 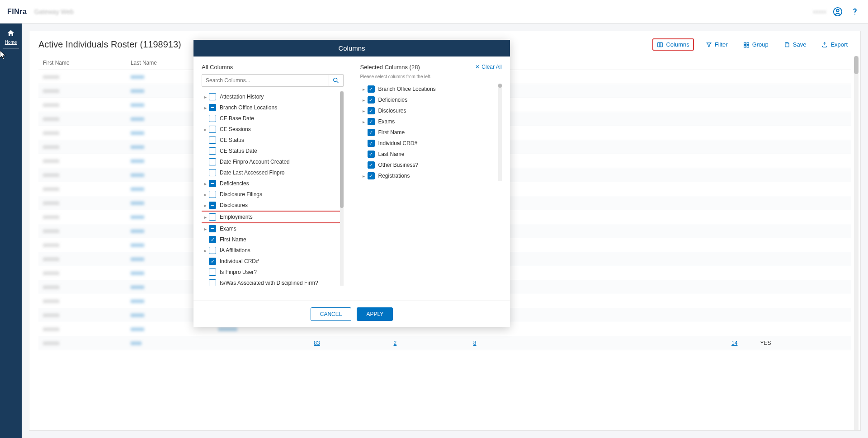 What do you see at coordinates (273, 184) in the screenshot?
I see `column-option: ▸Deficiencies` at bounding box center [273, 184].